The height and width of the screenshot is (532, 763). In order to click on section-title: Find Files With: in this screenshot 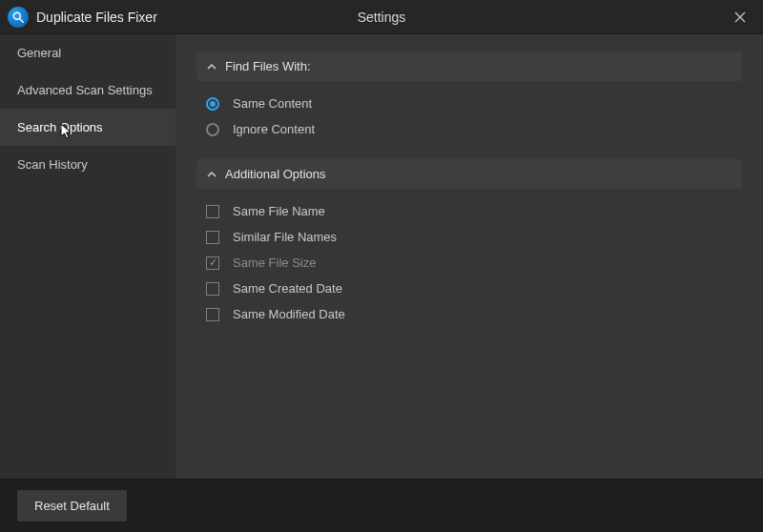, I will do `click(268, 67)`.